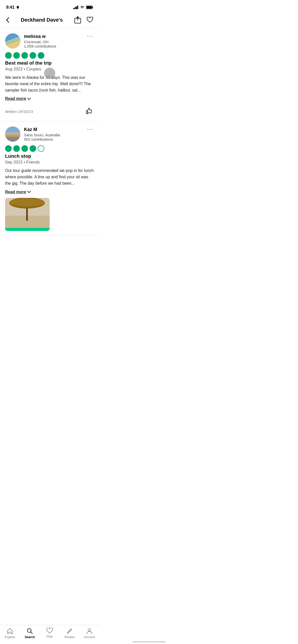 The width and height of the screenshot is (298, 644). I want to click on reviewer-info: melissa w Cincinnati, OH 1,058 contribut…, so click(31, 41).